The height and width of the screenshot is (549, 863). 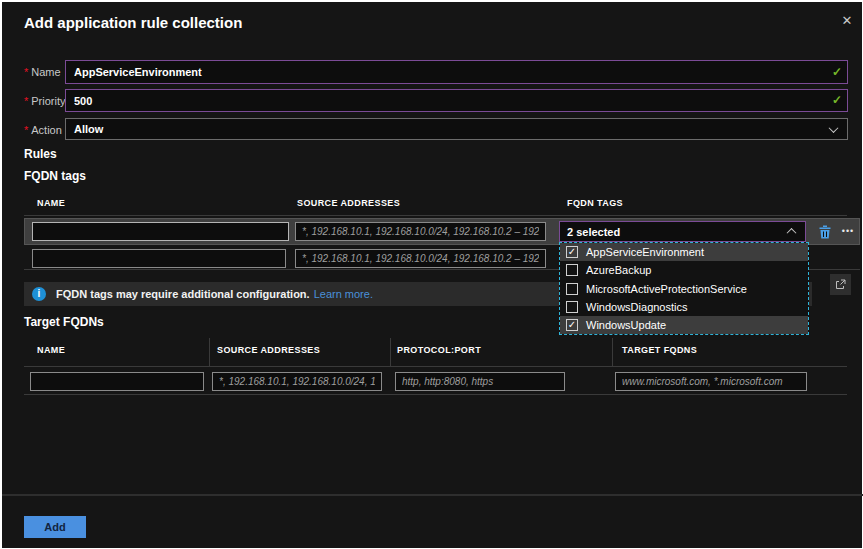 I want to click on action-select: Allow, so click(x=456, y=129).